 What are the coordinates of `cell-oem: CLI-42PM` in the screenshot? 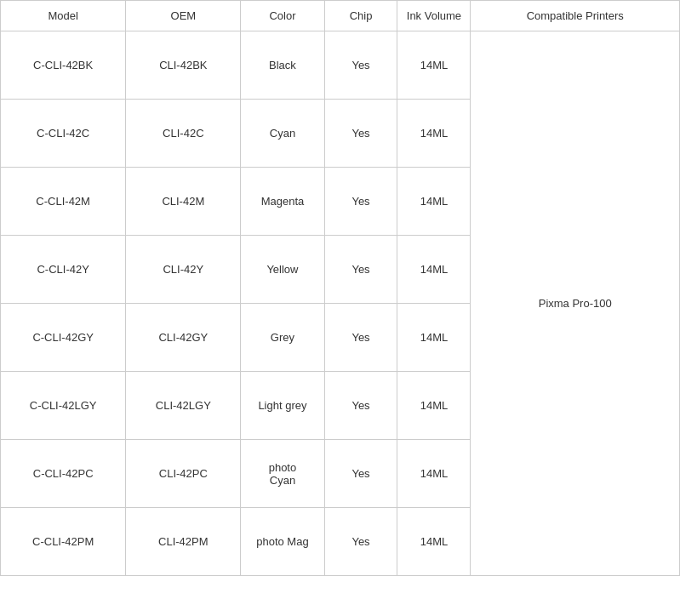 It's located at (184, 542).